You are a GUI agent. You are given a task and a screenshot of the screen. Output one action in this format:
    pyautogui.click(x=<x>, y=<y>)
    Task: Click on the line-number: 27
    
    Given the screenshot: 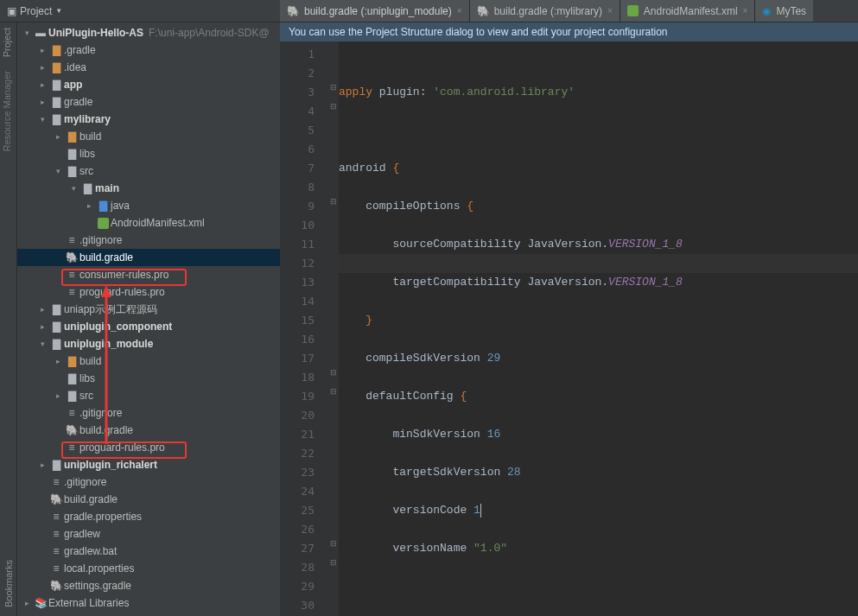 What is the action you would take?
    pyautogui.click(x=297, y=549)
    